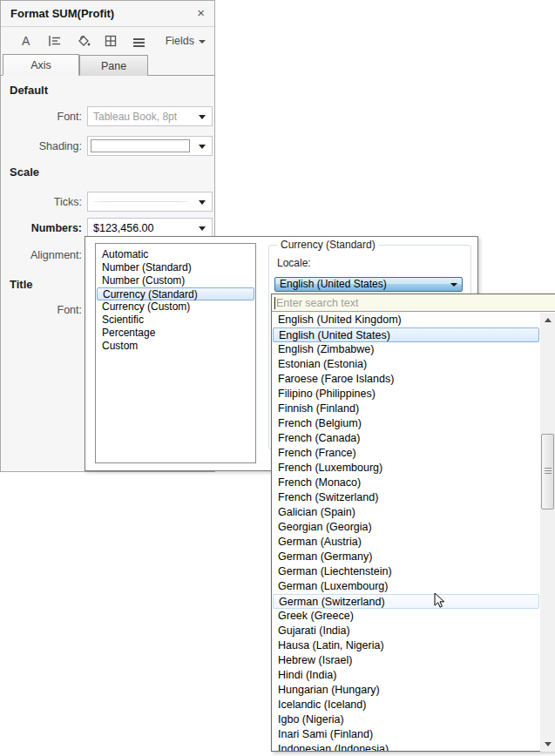  What do you see at coordinates (176, 254) in the screenshot?
I see `list-item: Automatic` at bounding box center [176, 254].